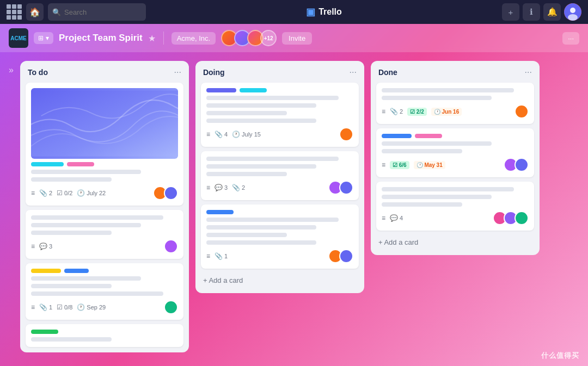 The height and width of the screenshot is (366, 588). What do you see at coordinates (105, 307) in the screenshot?
I see `card-todo-3-meta: ≡ 📎1 ☑0/8 🕐Sep 29` at bounding box center [105, 307].